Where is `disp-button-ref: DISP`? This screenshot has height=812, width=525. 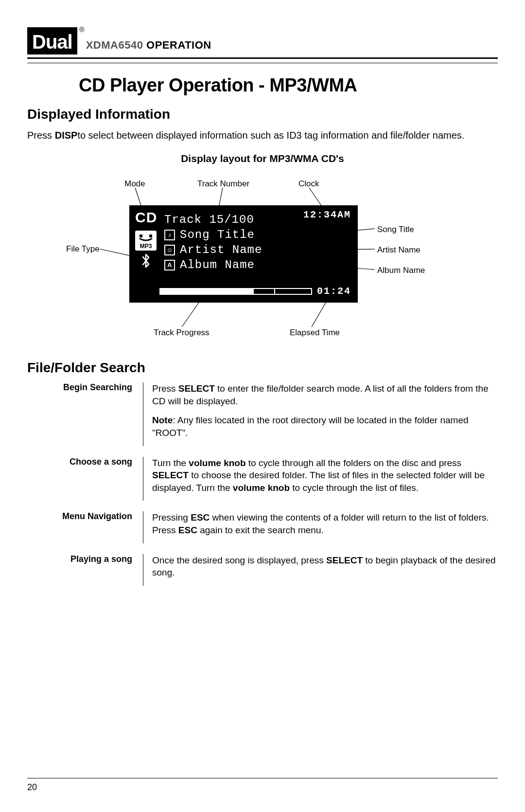 disp-button-ref: DISP is located at coordinates (66, 135).